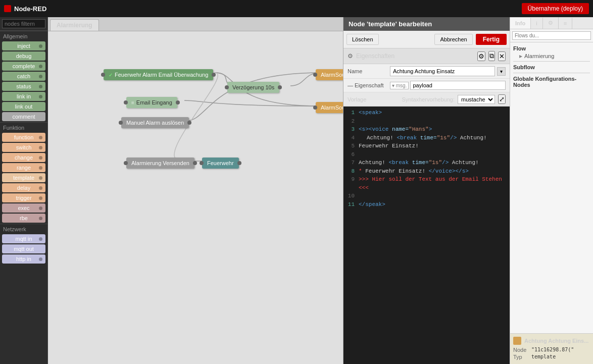 This screenshot has height=364, width=593. I want to click on info-search-input, so click(552, 35).